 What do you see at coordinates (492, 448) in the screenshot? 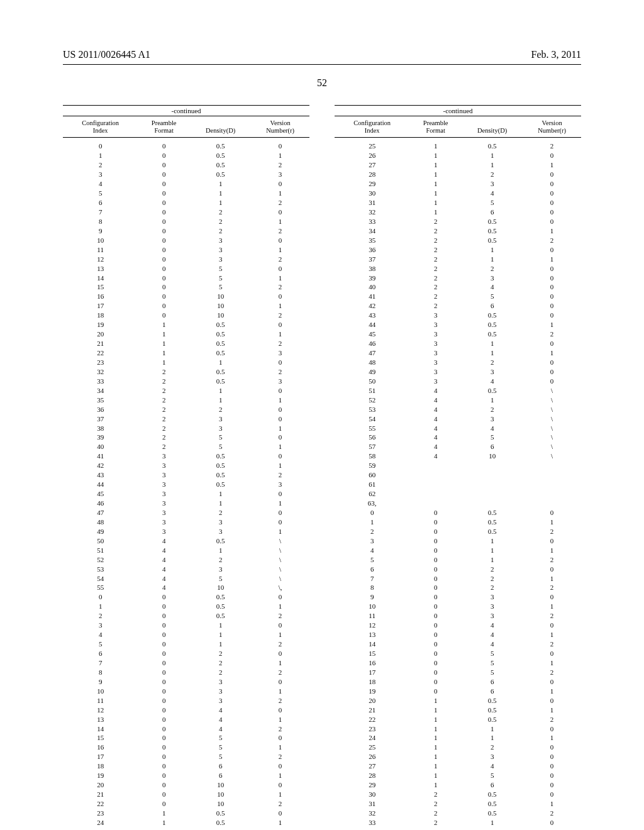
I see `table-cell: 6` at bounding box center [492, 448].